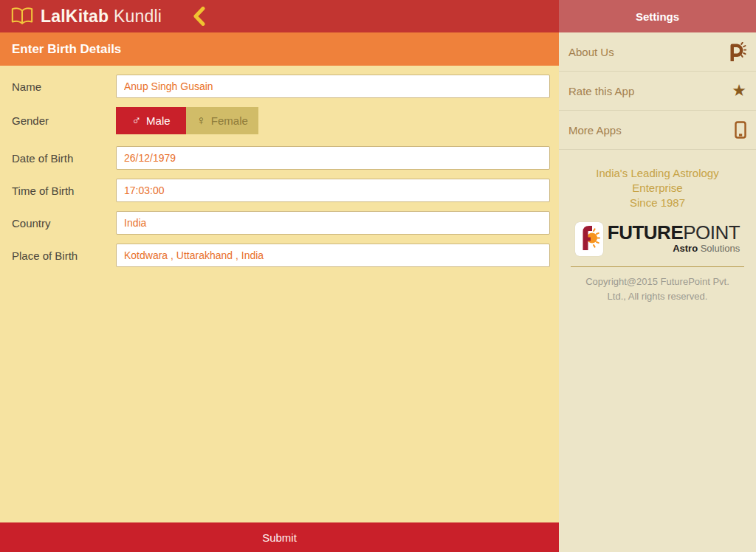 Image resolution: width=756 pixels, height=552 pixels. Describe the element at coordinates (63, 190) in the screenshot. I see `tob-label: Time of Birth` at that location.